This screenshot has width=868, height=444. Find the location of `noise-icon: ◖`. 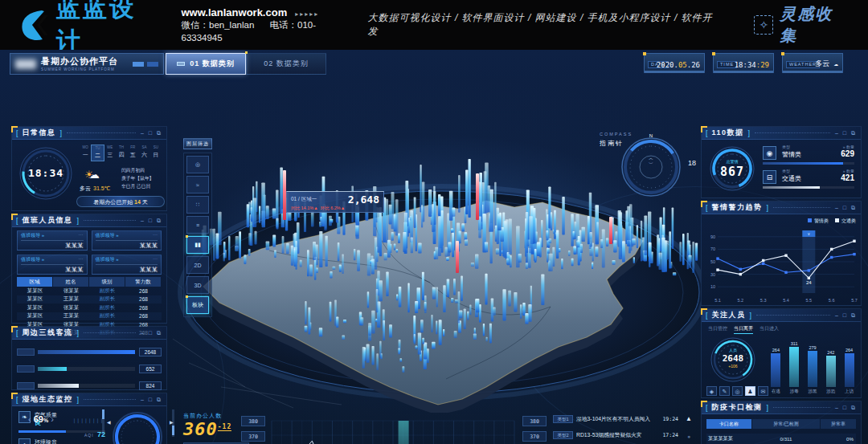

noise-icon: ◖ is located at coordinates (24, 442).